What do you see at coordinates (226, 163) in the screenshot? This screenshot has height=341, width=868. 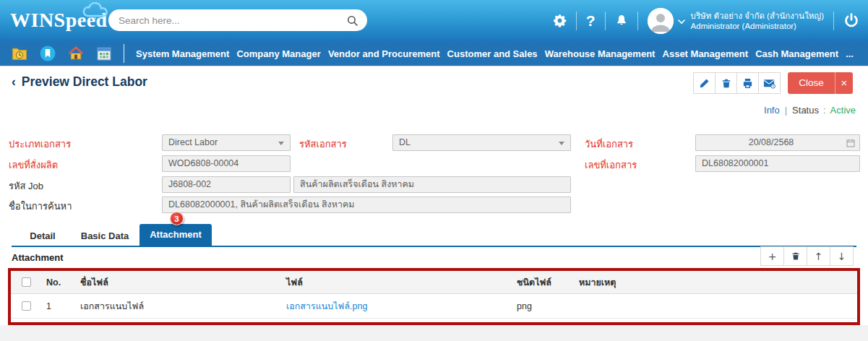 I see `prod-order-input: WOD6808-00004` at bounding box center [226, 163].